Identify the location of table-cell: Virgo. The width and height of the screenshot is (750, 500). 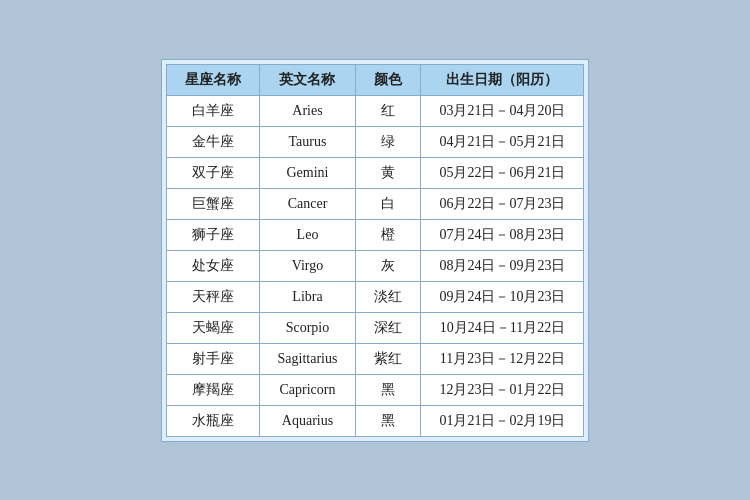
(308, 266).